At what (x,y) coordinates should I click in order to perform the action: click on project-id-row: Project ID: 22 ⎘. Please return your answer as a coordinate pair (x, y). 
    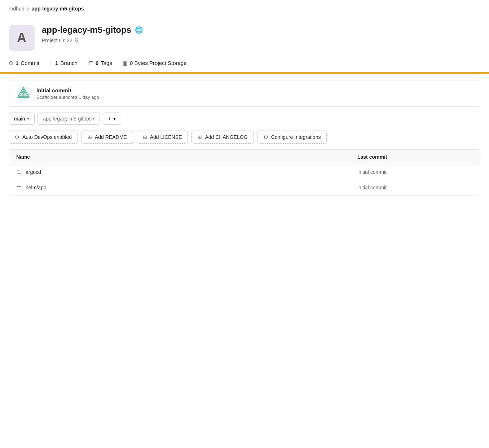
    Looking at the image, I should click on (92, 40).